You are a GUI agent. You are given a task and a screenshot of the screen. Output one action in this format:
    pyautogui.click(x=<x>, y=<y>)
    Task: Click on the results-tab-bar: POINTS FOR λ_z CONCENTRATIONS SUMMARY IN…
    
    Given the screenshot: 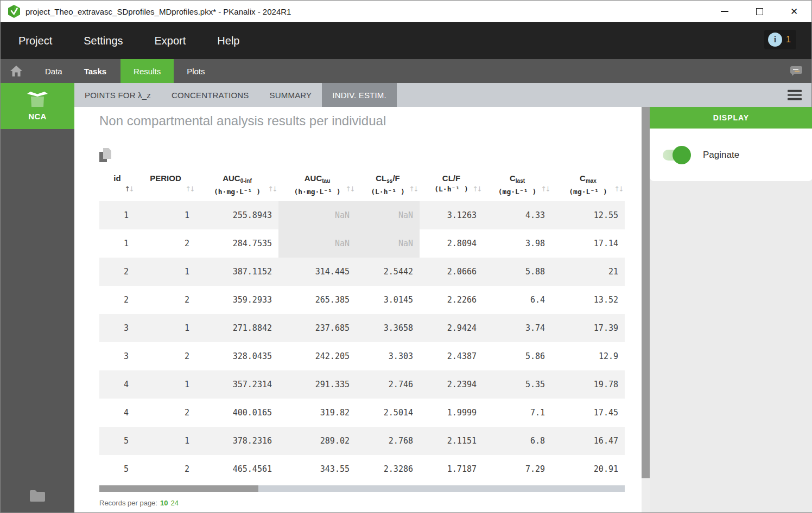 What is the action you would take?
    pyautogui.click(x=443, y=95)
    